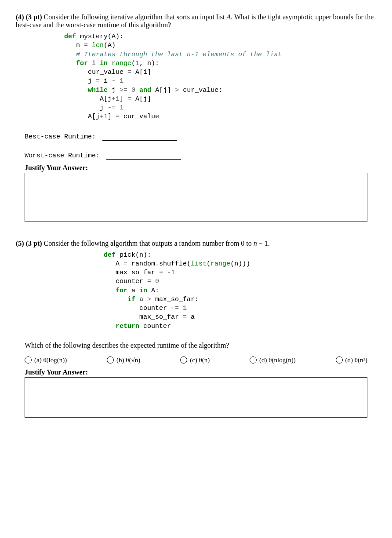 The height and width of the screenshot is (538, 392). Describe the element at coordinates (34, 244) in the screenshot. I see `q5-points: (3 pt)` at that location.